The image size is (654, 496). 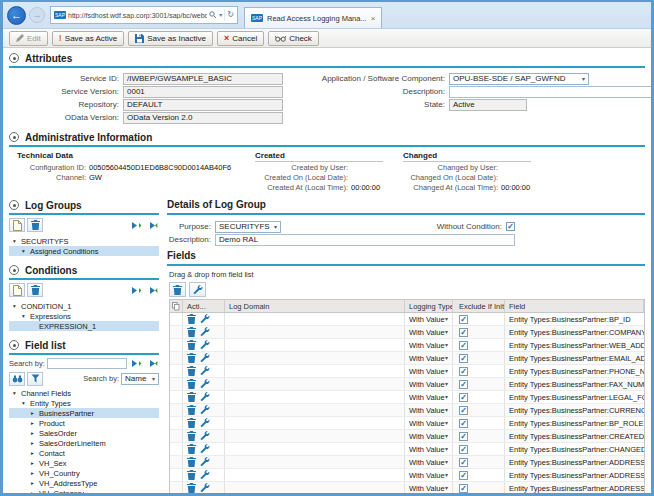 I want to click on refresh-icon: ↻, so click(x=230, y=15).